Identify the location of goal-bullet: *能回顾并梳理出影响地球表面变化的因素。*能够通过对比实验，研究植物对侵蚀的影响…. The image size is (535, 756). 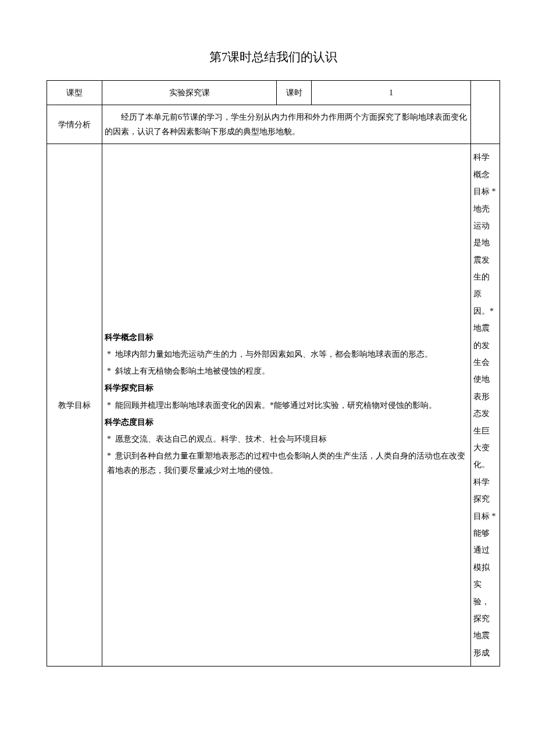
(286, 406).